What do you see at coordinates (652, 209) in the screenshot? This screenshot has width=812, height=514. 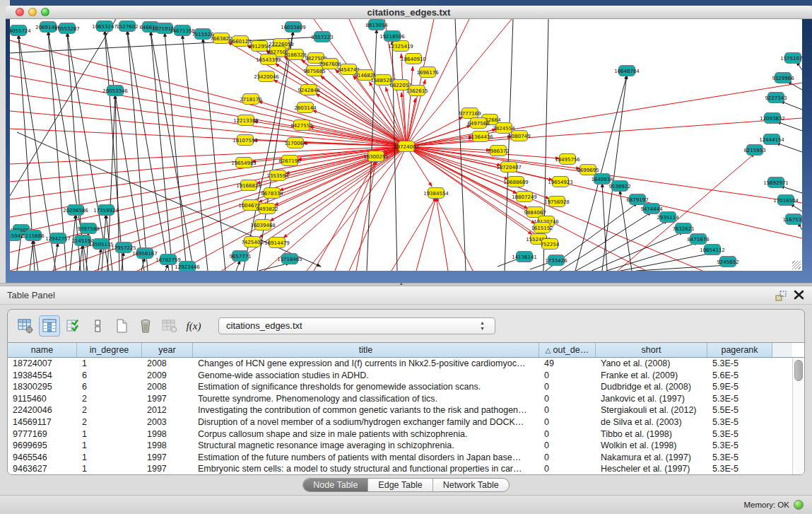 I see `network-node: 9474444` at bounding box center [652, 209].